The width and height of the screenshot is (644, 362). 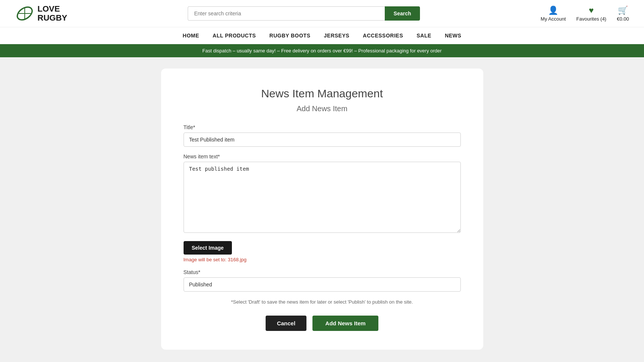 I want to click on status-hint: *Select 'Draft' to save the news item fo…, so click(x=322, y=302).